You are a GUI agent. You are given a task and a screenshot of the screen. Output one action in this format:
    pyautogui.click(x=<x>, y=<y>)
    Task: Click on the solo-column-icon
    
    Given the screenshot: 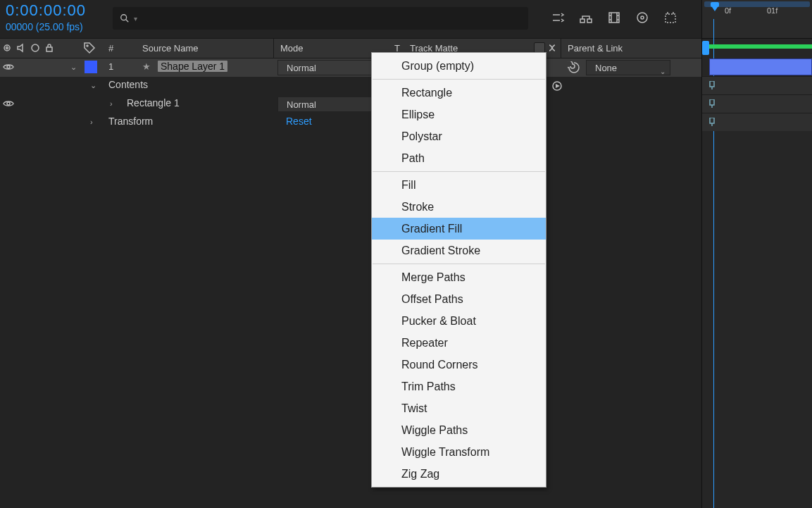 What is the action you would take?
    pyautogui.click(x=35, y=48)
    